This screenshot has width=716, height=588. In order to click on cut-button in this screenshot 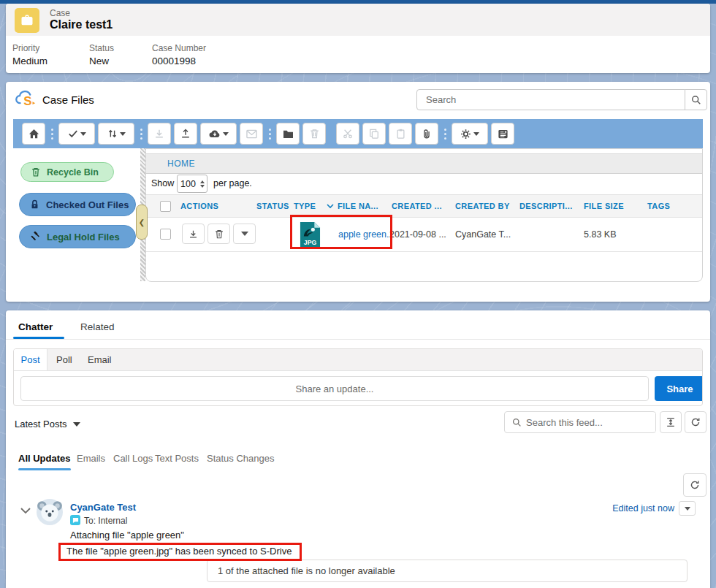, I will do `click(348, 134)`.